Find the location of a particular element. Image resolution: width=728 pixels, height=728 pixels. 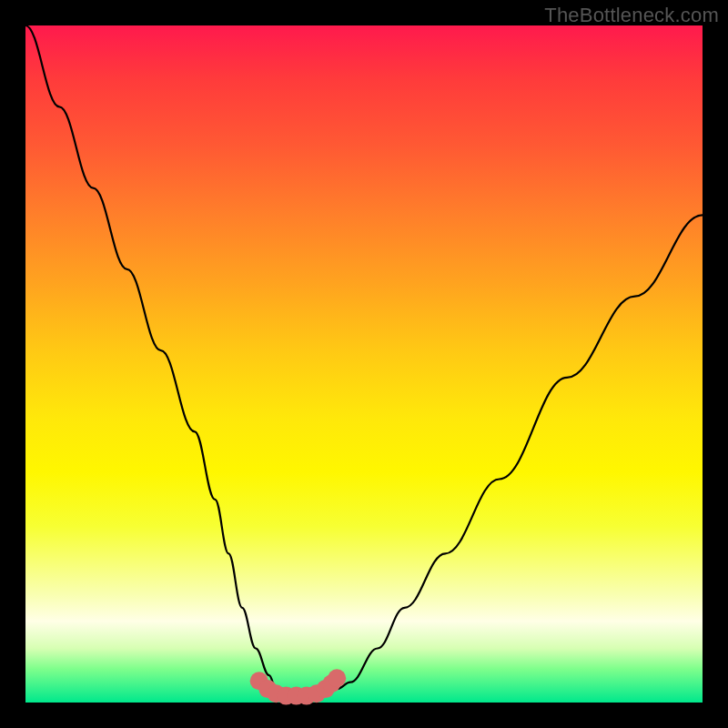

trough-marker is located at coordinates (337, 678).